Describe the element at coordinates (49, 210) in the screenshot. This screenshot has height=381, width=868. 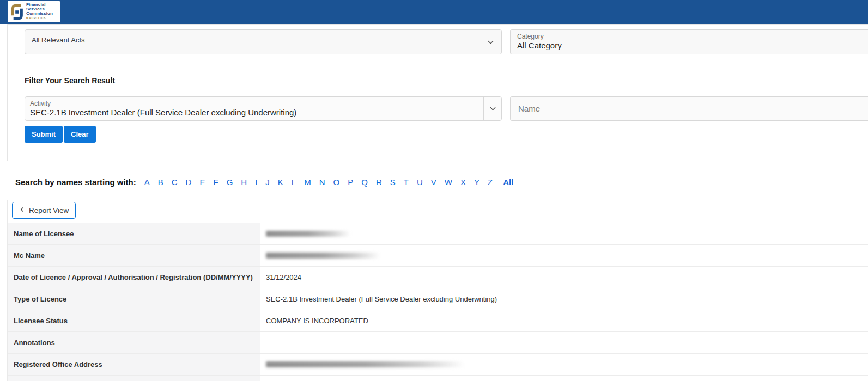
I see `report-view-button-label: Report View` at that location.